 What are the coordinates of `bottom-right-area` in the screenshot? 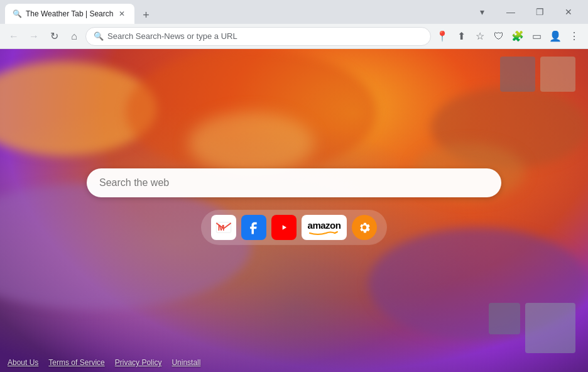 It's located at (532, 328).